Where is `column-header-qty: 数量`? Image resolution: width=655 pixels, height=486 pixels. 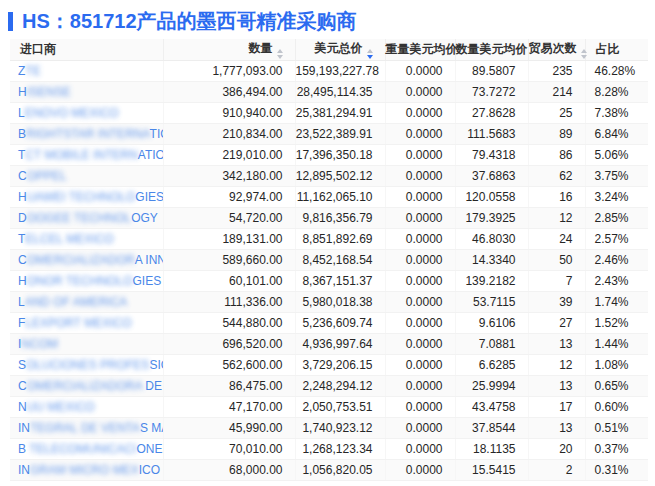 column-header-qty: 数量 is located at coordinates (229, 50).